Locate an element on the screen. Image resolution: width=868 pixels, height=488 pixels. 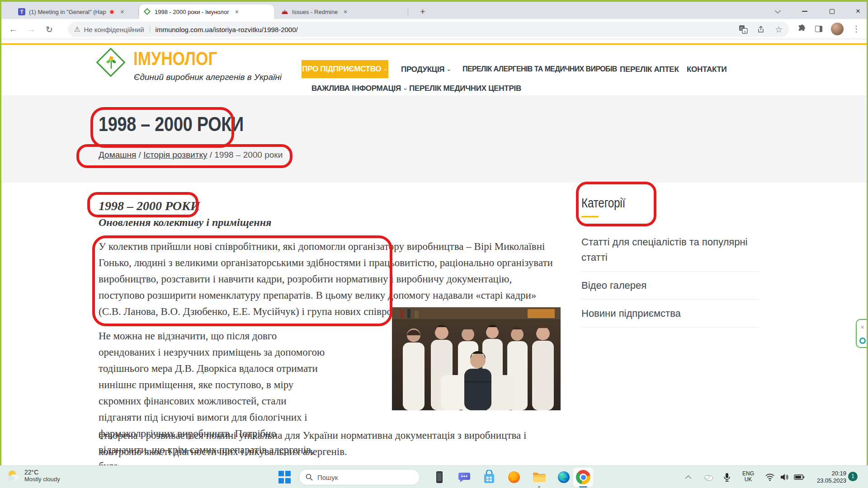
nav-allergen-list: ПЕРЕЛІК АЛЕРГЕНІВ ТА МЕДИЧНИХ ВИРОБІВ is located at coordinates (540, 69).